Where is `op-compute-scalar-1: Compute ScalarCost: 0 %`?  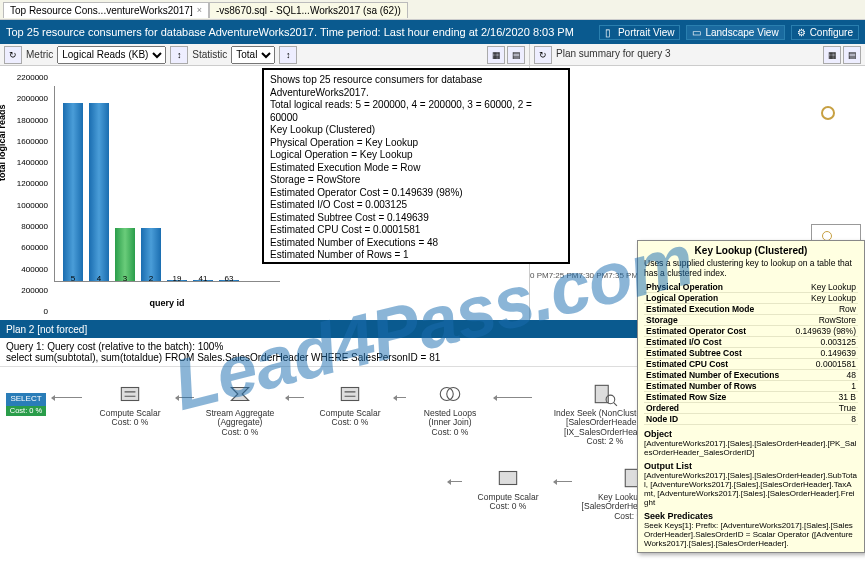 op-compute-scalar-1: Compute ScalarCost: 0 % is located at coordinates (130, 404).